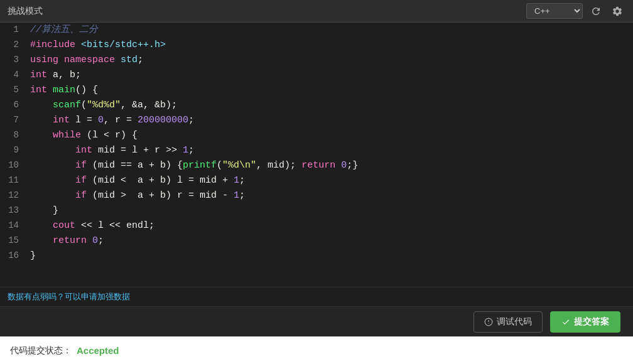 The height and width of the screenshot is (364, 633). I want to click on line-code: while (l < r) {, so click(329, 136).